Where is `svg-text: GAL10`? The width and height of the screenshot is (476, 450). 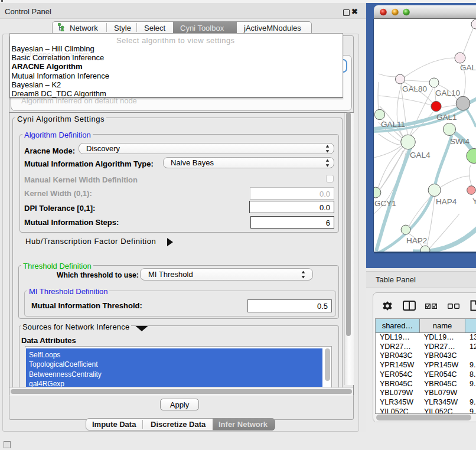
svg-text: GAL10 is located at coordinates (448, 93).